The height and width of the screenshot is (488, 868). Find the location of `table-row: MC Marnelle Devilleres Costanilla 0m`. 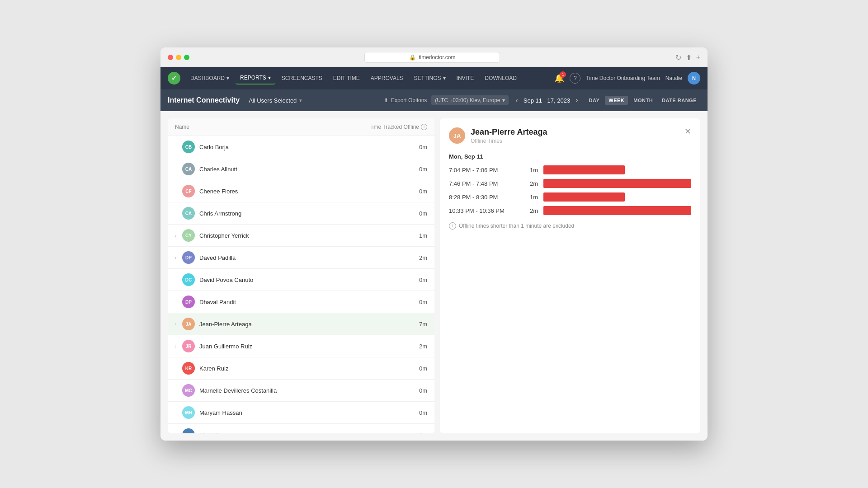

table-row: MC Marnelle Devilleres Costanilla 0m is located at coordinates (301, 390).